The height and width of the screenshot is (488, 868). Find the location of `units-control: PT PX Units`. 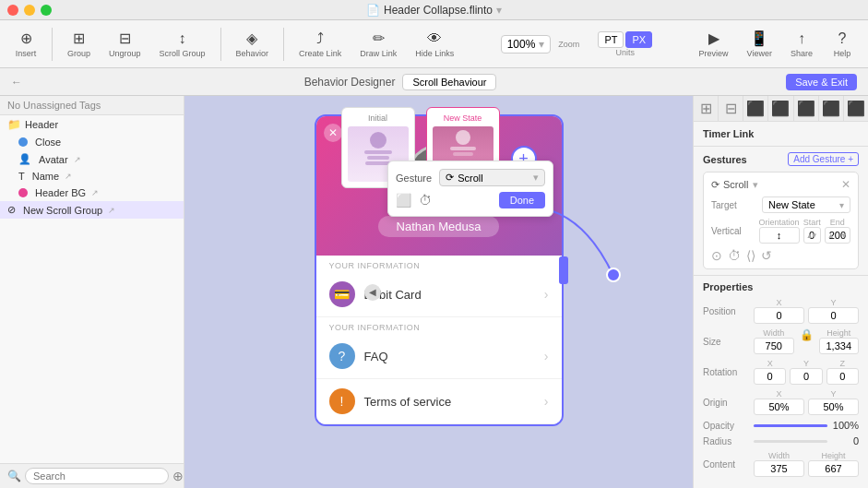

units-control: PT PX Units is located at coordinates (625, 44).